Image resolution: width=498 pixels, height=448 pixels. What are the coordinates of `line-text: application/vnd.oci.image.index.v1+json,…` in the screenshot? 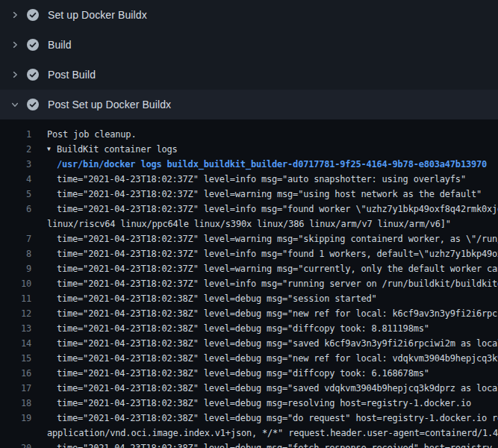 It's located at (273, 433).